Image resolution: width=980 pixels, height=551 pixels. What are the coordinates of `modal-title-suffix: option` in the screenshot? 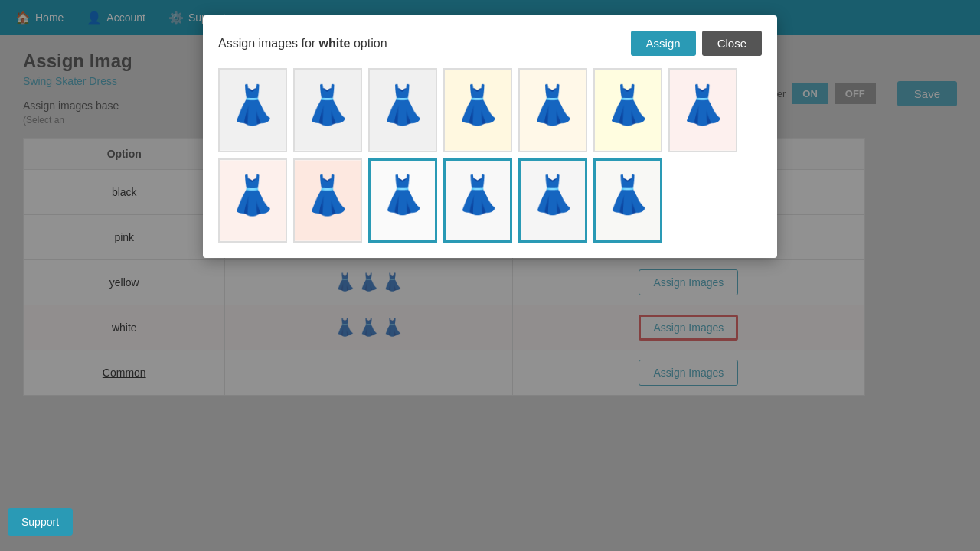 It's located at (369, 43).